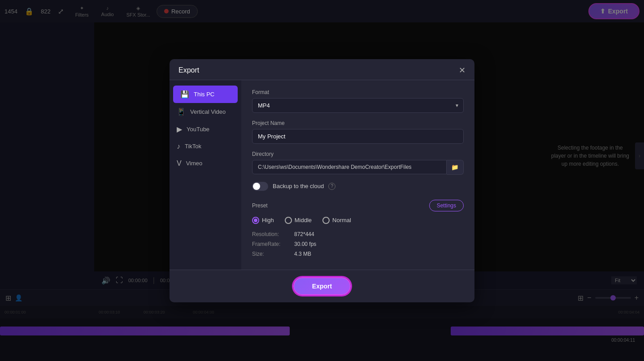 The image size is (644, 361). Describe the element at coordinates (195, 163) in the screenshot. I see `vimeo-label: Vimeo` at that location.